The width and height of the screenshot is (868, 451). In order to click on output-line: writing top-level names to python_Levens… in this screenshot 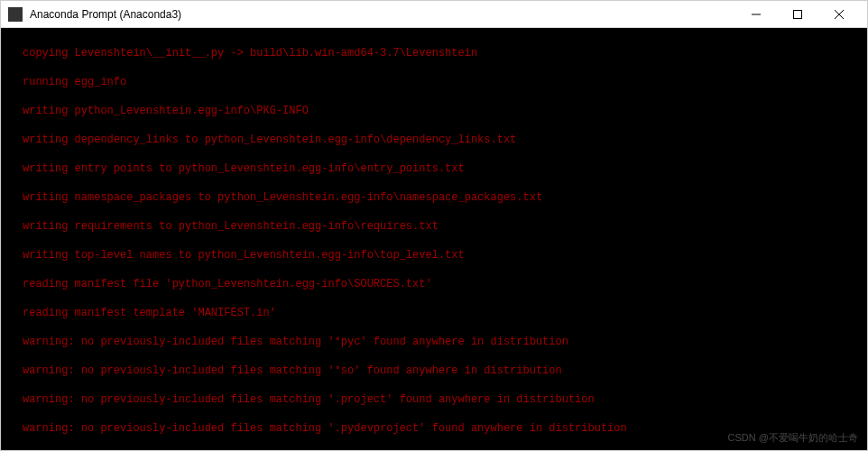, I will do `click(438, 255)`.